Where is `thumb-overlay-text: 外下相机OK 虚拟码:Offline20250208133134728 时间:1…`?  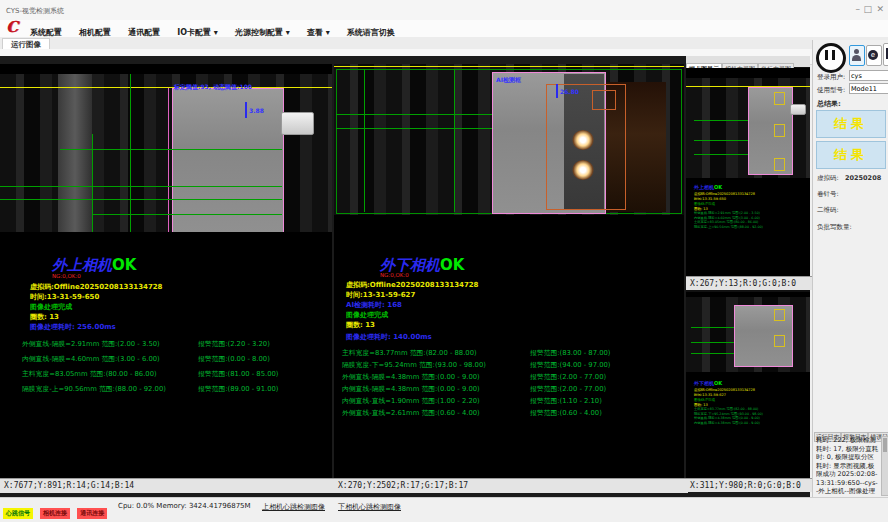
thumb-overlay-text: 外下相机OK 虚拟码:Offline20250208133134728 时间:1… is located at coordinates (756, 402).